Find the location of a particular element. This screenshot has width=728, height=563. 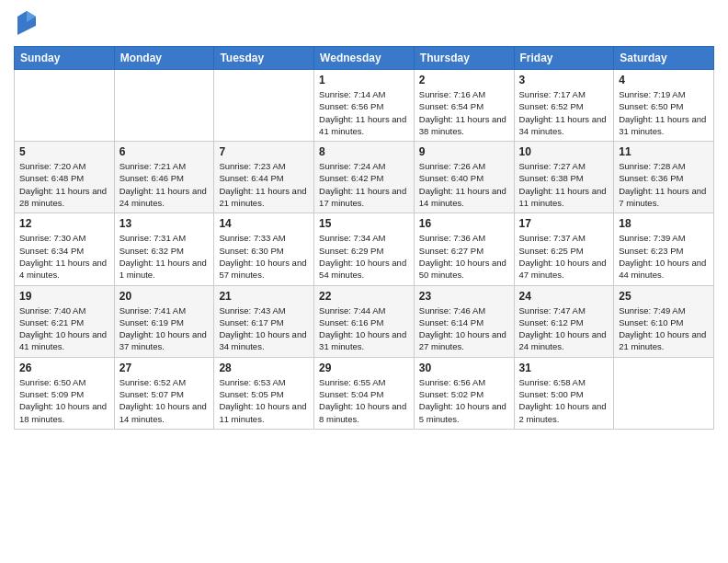

day-info: Sunrise: 7:44 AMSunset: 6:16 PMDaylight:… is located at coordinates (364, 329).